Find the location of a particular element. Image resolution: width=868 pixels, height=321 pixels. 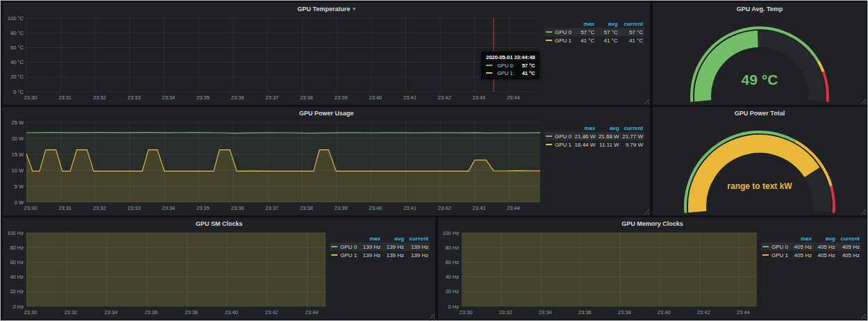

panel-title-text: GPU Power Total is located at coordinates (760, 113).